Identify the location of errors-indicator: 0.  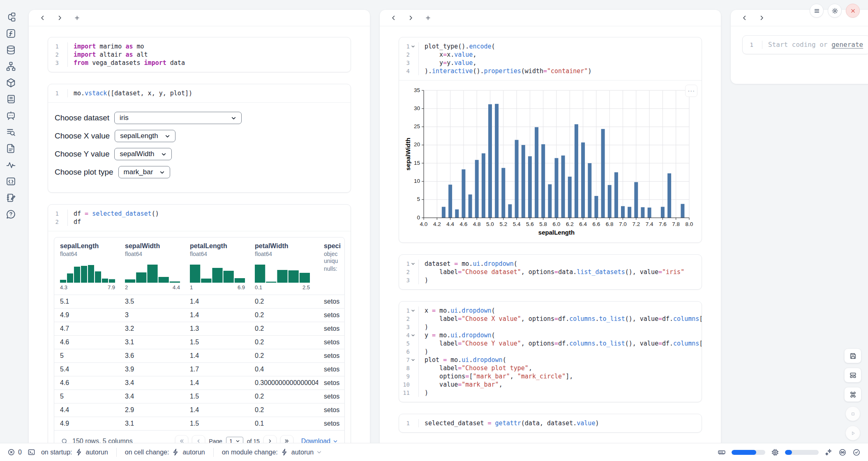
(15, 452).